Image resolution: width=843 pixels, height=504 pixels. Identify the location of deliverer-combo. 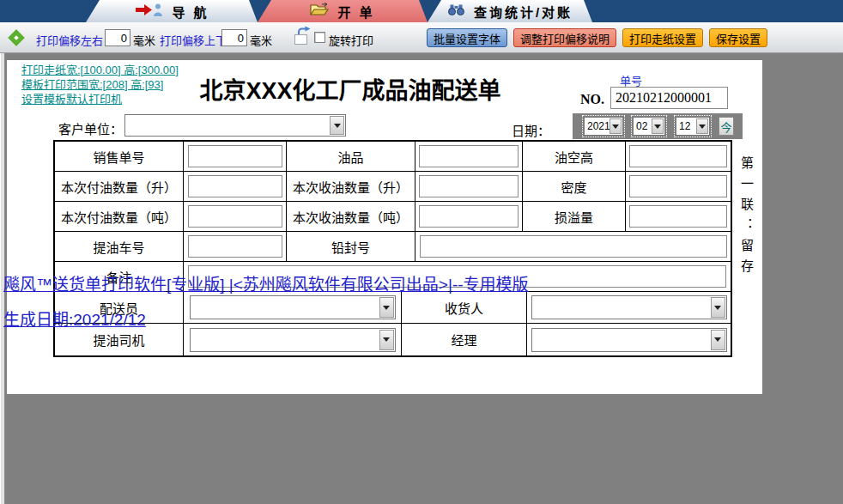
(293, 307).